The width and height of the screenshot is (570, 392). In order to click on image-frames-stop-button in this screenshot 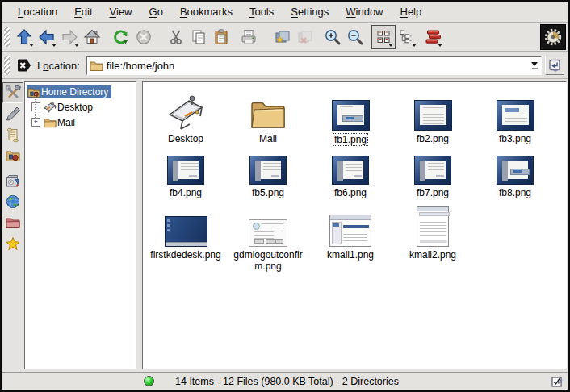, I will do `click(305, 37)`.